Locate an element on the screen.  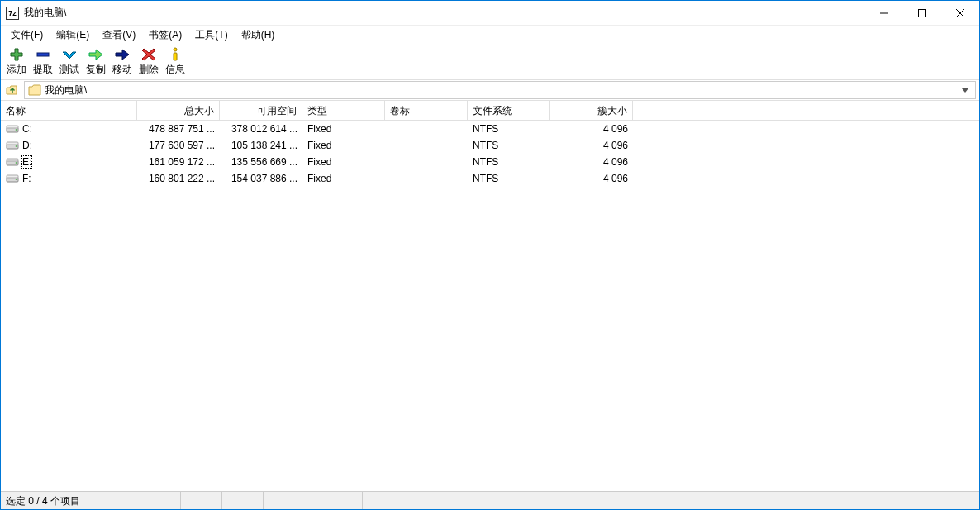
drive-name-text: C: is located at coordinates (27, 129).